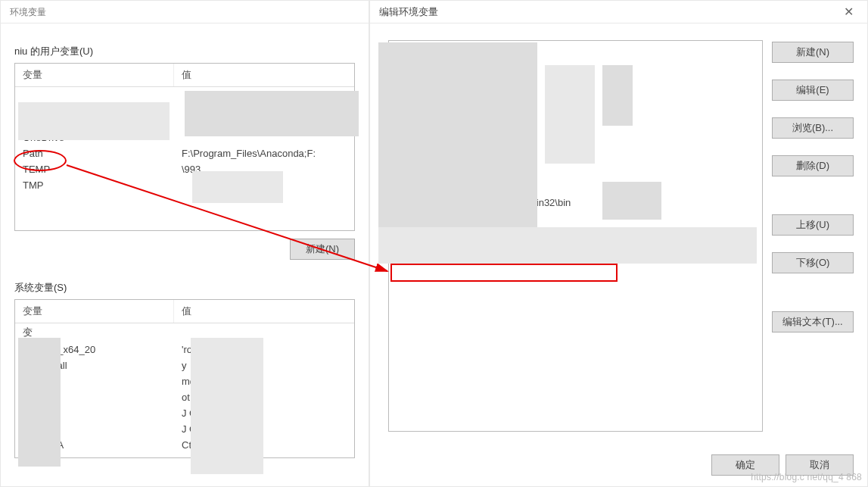  I want to click on table-row: DSMAX_x64_20'roc \3ds, so click(185, 350).